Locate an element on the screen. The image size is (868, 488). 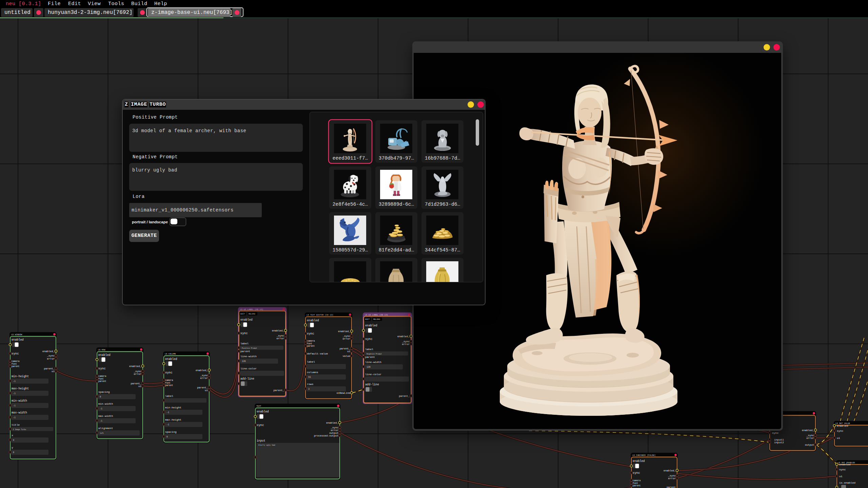
svg-text: 16b97688-7d… is located at coordinates (442, 158).